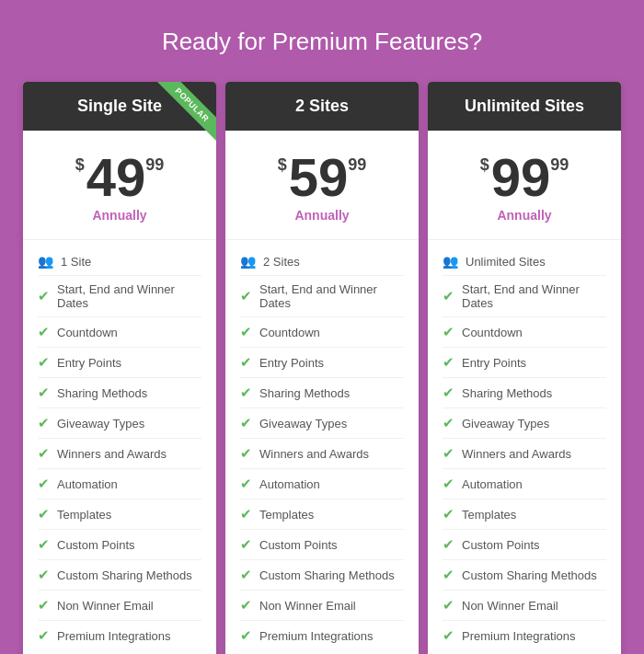 Image resolution: width=644 pixels, height=654 pixels. What do you see at coordinates (524, 636) in the screenshot?
I see `feature-item: ✔Premium Integrations` at bounding box center [524, 636].